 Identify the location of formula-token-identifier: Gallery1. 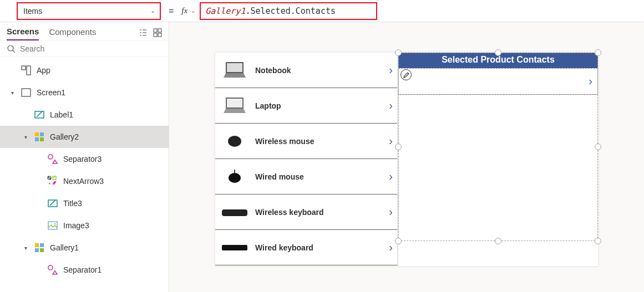
(225, 11).